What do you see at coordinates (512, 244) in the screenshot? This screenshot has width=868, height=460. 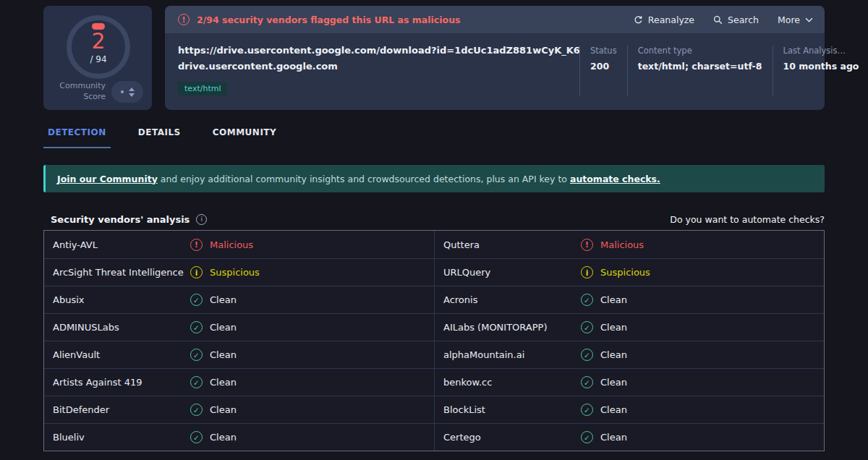 I see `vendor-name: Quttera` at bounding box center [512, 244].